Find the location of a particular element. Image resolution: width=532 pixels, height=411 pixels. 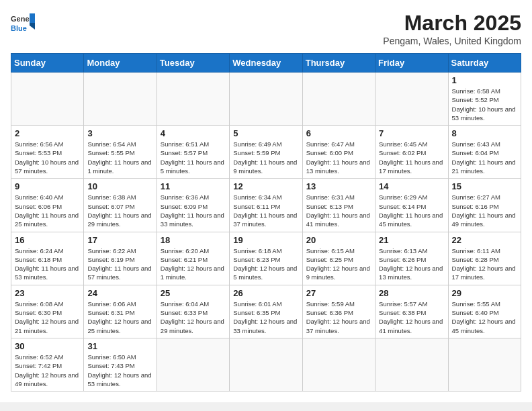

calendar-cell: 23Sunrise: 6:08 AM Sunset: 6:30 PM Dayli… is located at coordinates (48, 312).